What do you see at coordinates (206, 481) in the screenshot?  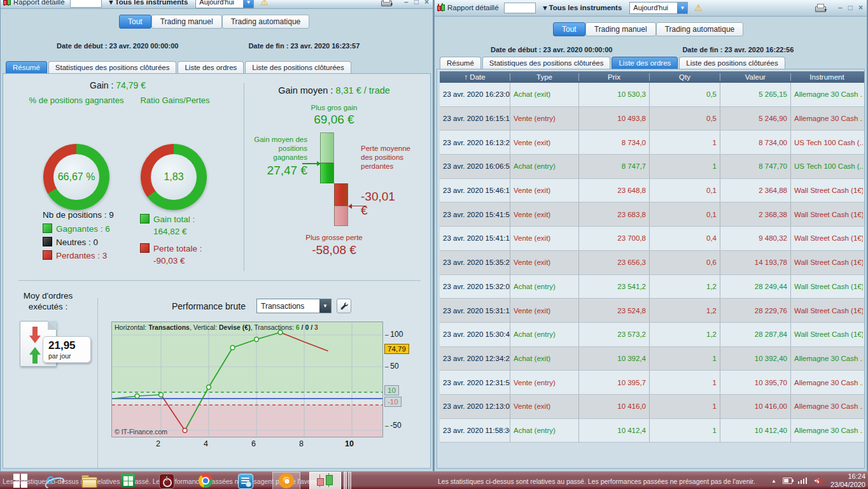 I see `chrome-icon` at bounding box center [206, 481].